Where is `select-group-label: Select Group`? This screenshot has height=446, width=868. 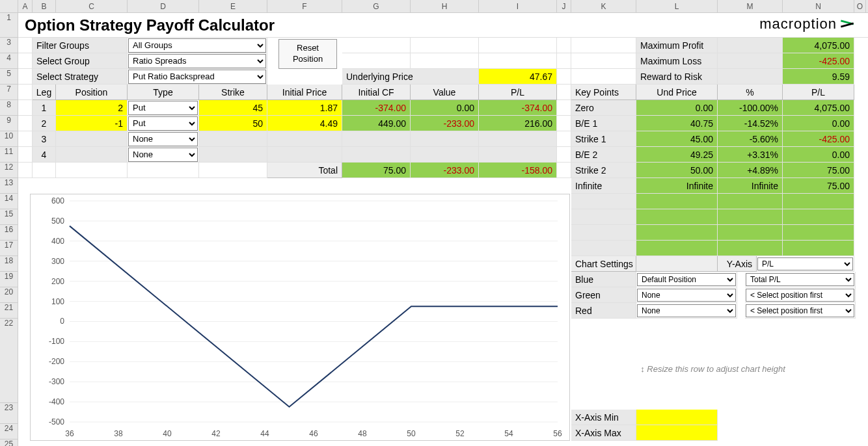 select-group-label: Select Group is located at coordinates (80, 61).